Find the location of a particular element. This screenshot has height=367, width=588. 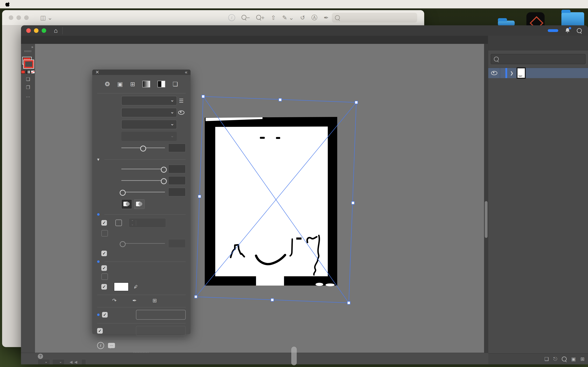

eyedropper-icon: ✑ is located at coordinates (136, 287).